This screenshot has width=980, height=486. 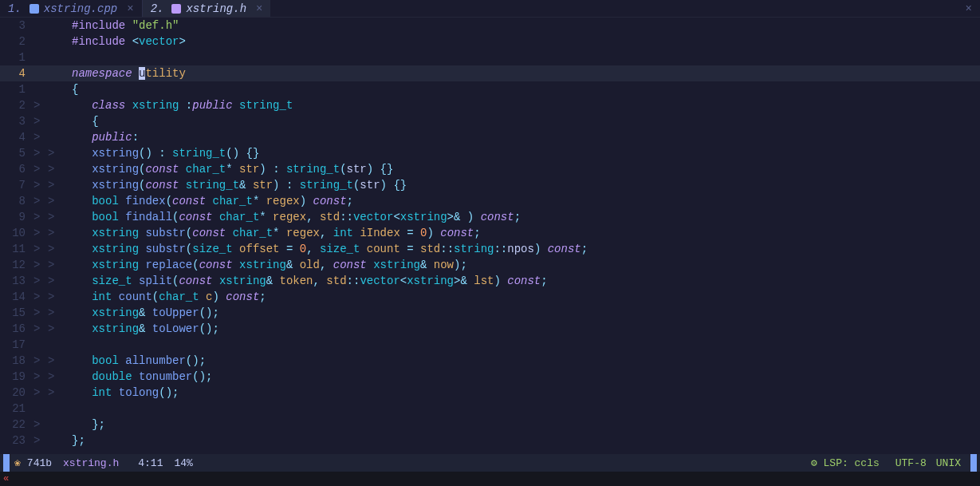 I want to click on code-line: 14>> int count(char_t c) const;, so click(x=490, y=297).